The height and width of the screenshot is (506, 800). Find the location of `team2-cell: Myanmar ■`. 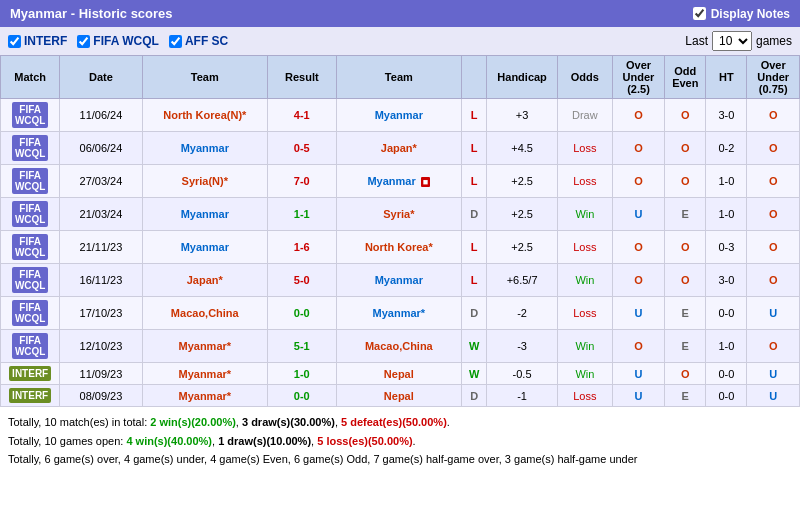

team2-cell: Myanmar ■ is located at coordinates (399, 182).